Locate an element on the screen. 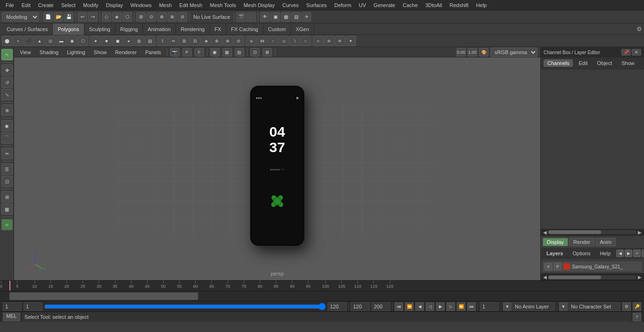 The height and width of the screenshot is (332, 644). camera-select-btn: 📷 is located at coordinates (175, 52).